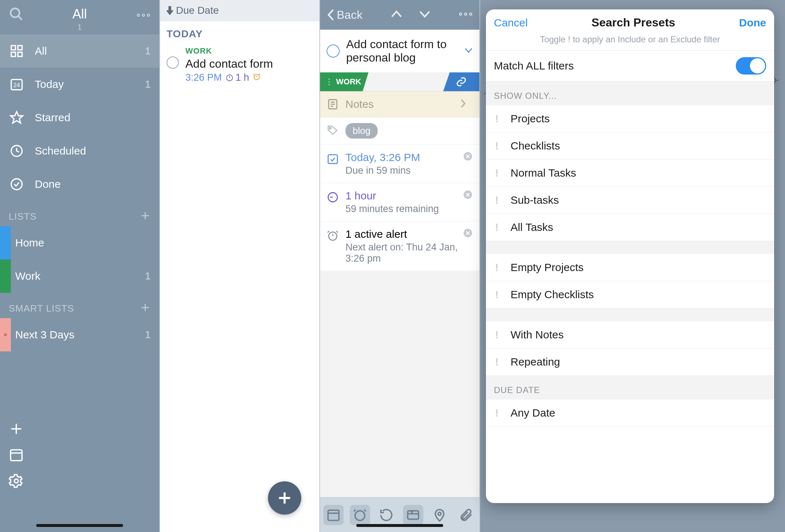 This screenshot has height=532, width=785. I want to click on smart-next-3-days: Next 3 Days 1, so click(80, 335).